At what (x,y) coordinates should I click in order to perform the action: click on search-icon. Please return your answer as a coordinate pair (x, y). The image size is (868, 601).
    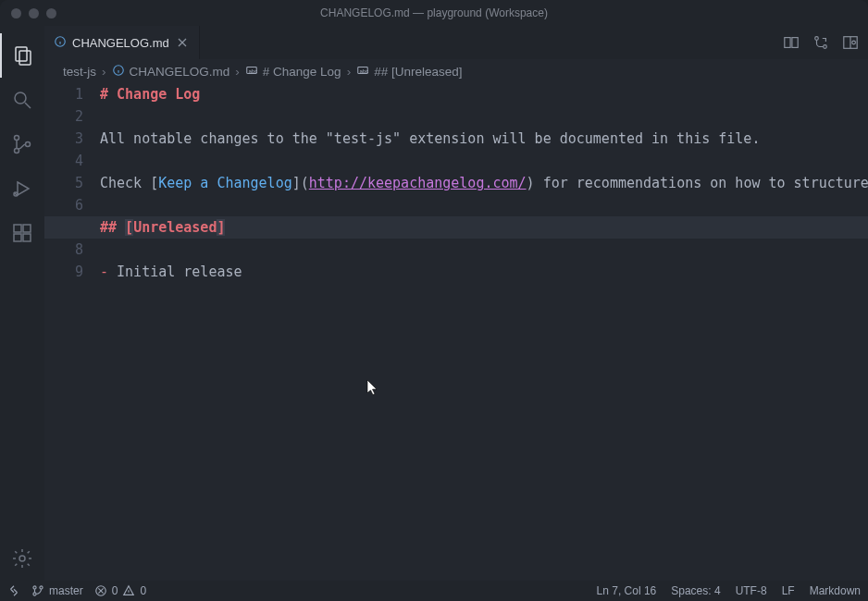
    Looking at the image, I should click on (22, 100).